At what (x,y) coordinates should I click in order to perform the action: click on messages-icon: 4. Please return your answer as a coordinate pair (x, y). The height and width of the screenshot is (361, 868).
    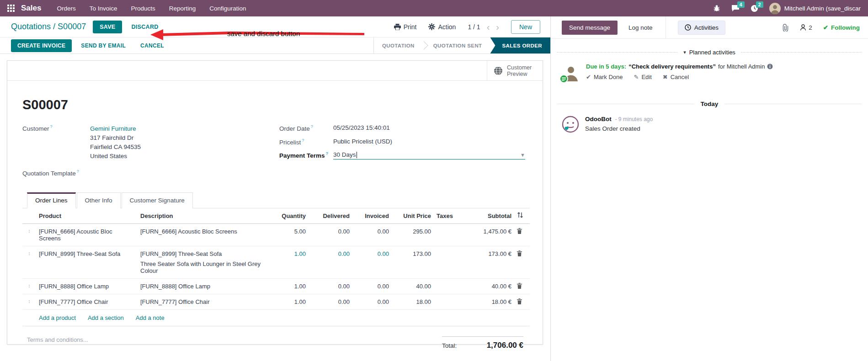
    Looking at the image, I should click on (735, 8).